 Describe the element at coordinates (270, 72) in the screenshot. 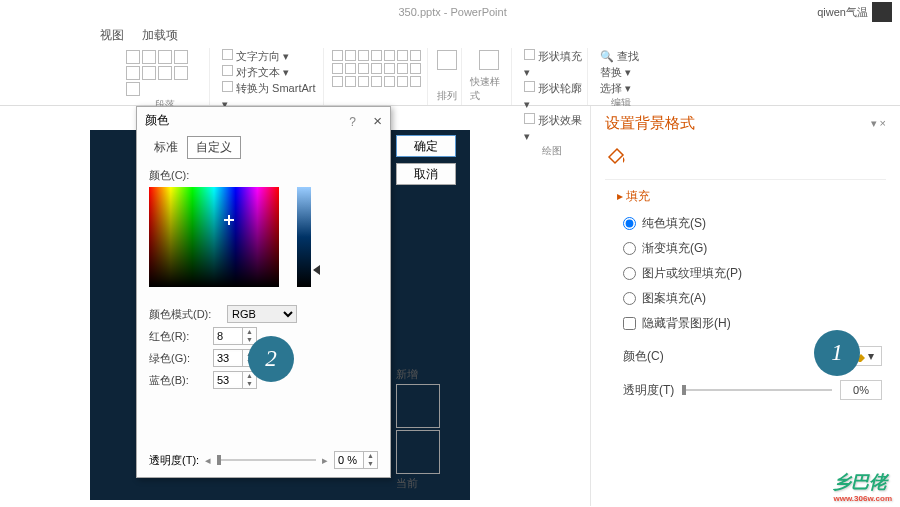

I see `align-text: 对齐文本 ▾` at that location.